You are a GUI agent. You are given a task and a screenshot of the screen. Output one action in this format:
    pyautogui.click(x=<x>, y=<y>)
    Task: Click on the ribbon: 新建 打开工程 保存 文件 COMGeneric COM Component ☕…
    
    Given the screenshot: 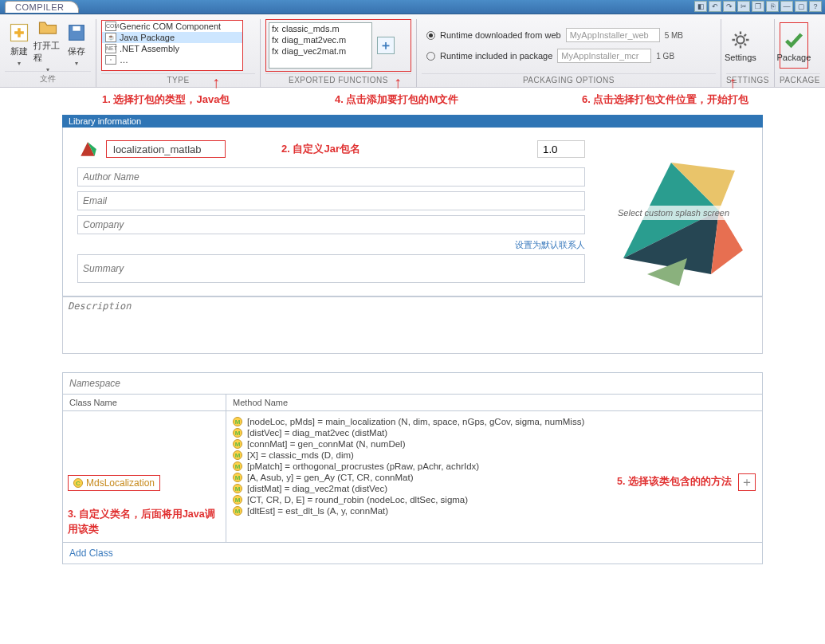 What is the action you would take?
    pyautogui.click(x=413, y=51)
    